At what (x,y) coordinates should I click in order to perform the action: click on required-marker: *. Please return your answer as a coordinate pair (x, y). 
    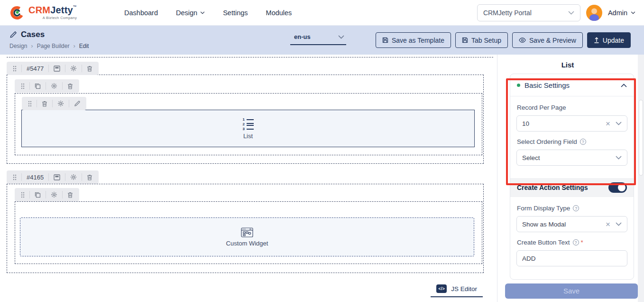
    Looking at the image, I should click on (582, 242).